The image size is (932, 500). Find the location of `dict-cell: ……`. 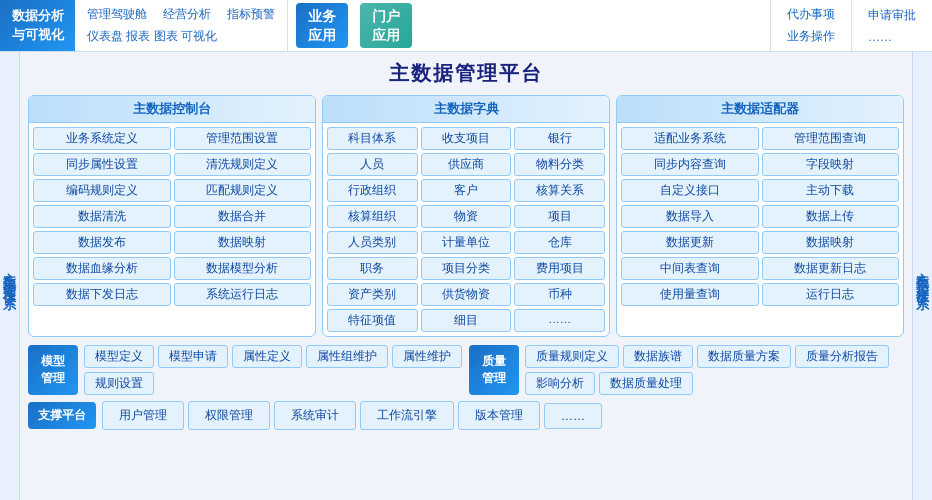

dict-cell: …… is located at coordinates (560, 320).